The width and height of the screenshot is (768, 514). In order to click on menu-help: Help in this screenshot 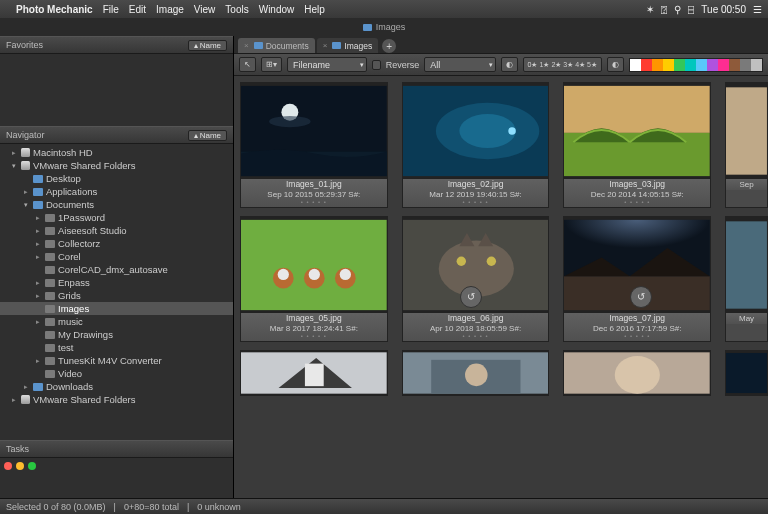, I will do `click(314, 10)`.